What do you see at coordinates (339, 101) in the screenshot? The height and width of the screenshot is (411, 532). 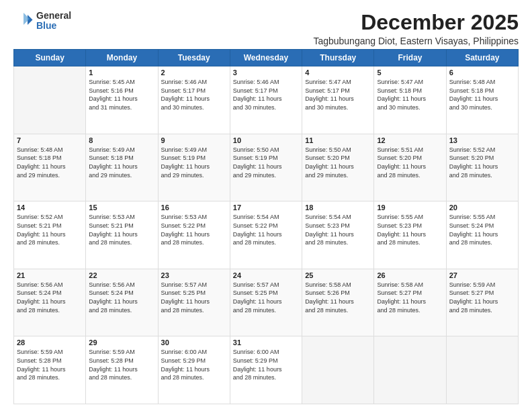 I see `table-row: 4Sunrise: 5:47 AM Sunset: 5:17 PM Daylig…` at bounding box center [339, 101].